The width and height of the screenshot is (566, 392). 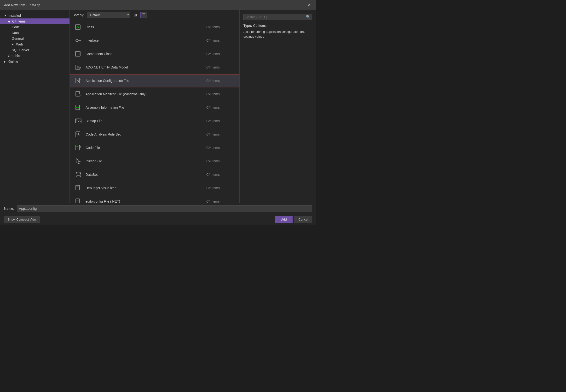 I want to click on sidebar-label-installed: Installed, so click(x=15, y=16).